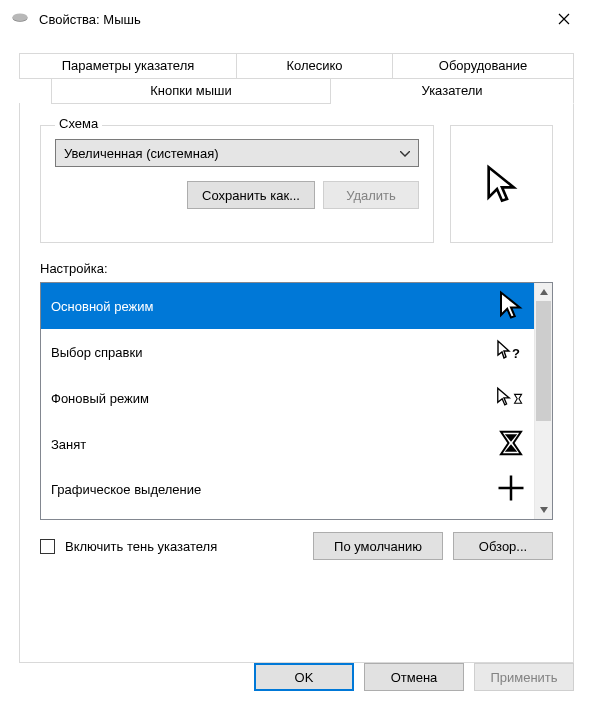 Image resolution: width=593 pixels, height=704 pixels. Describe the element at coordinates (511, 490) in the screenshot. I see `cursor-cross-icon` at that location.